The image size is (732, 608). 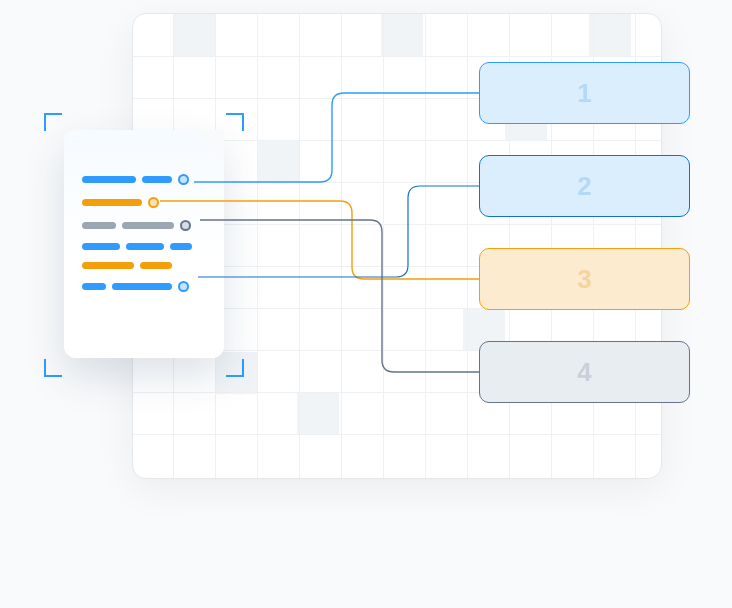 I want to click on target-label: 4, so click(x=584, y=372).